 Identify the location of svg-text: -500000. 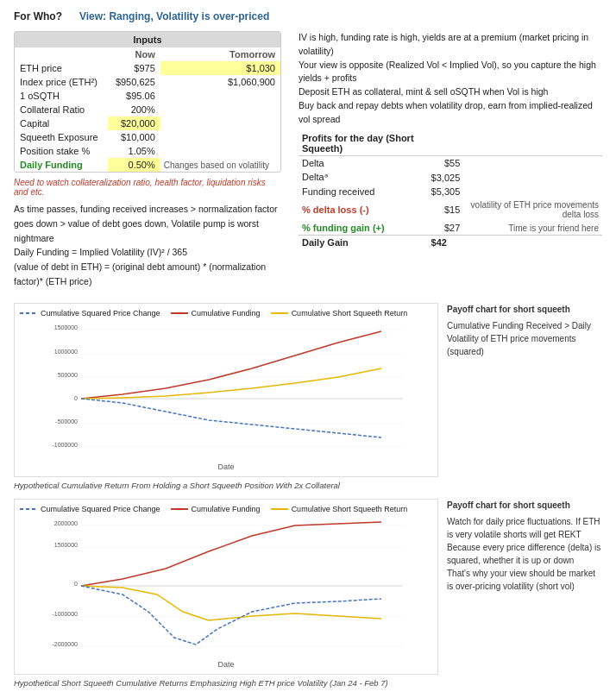
(66, 421).